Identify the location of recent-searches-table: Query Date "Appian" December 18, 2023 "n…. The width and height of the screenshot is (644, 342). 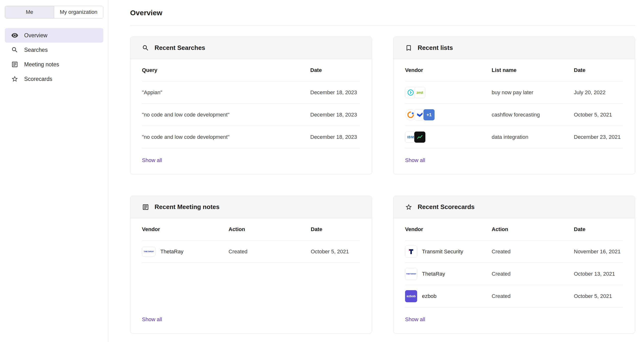
(251, 104).